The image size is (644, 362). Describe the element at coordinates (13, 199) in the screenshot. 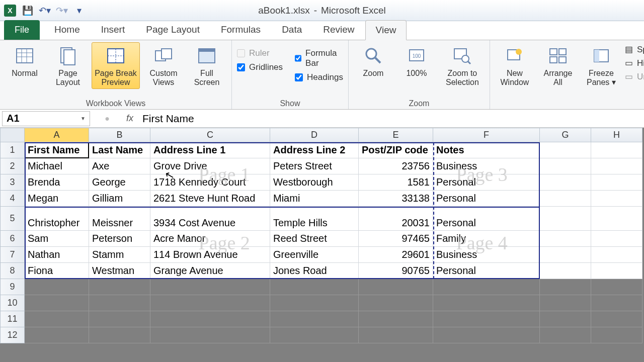

I see `row-header-4: 4` at that location.